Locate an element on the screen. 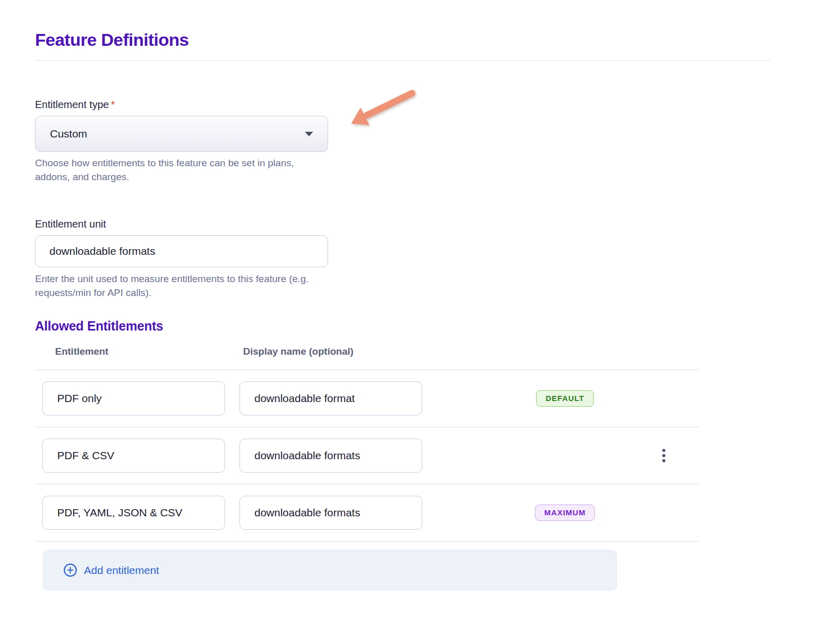 This screenshot has width=824, height=644. entitlement-unit-label: Entitlement unit is located at coordinates (403, 224).